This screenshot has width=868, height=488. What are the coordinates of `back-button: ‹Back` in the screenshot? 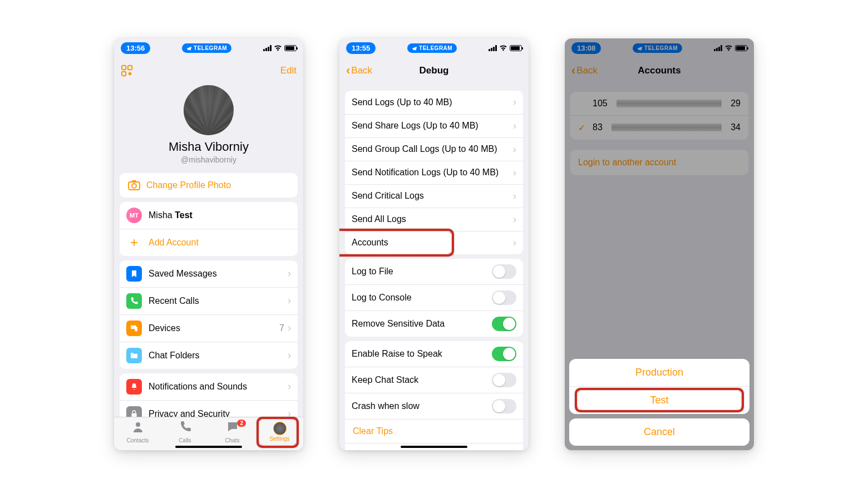 It's located at (359, 71).